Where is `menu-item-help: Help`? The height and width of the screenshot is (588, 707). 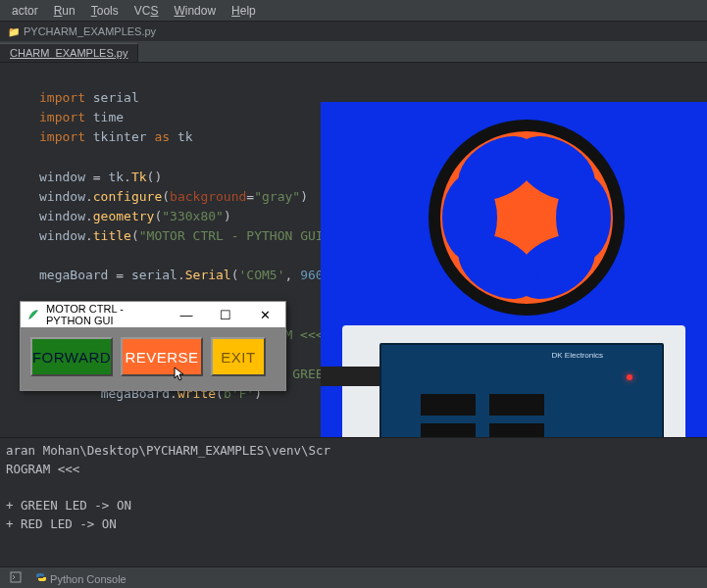
menu-item-help: Help is located at coordinates (243, 11).